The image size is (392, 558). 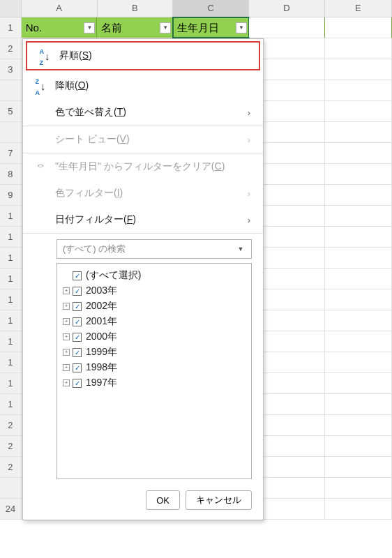 What do you see at coordinates (102, 352) in the screenshot?
I see `tree-node-label: 1999年` at bounding box center [102, 352].